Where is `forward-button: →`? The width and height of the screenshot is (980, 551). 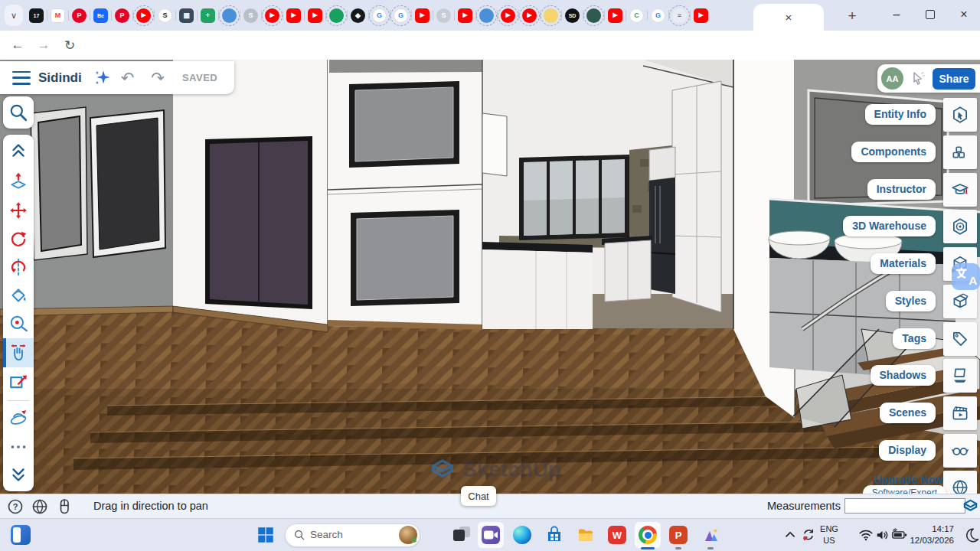
forward-button: → is located at coordinates (44, 45).